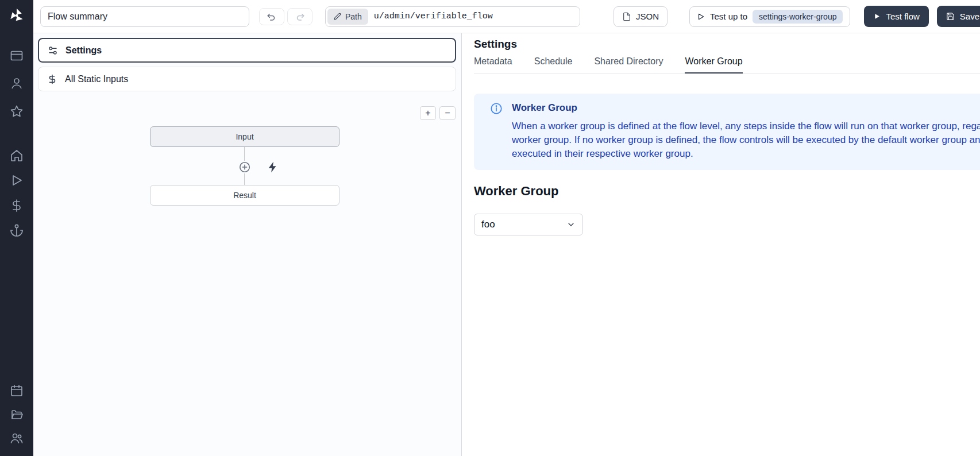 The image size is (980, 456). What do you see at coordinates (493, 64) in the screenshot?
I see `tab-metadata: Metadata` at bounding box center [493, 64].